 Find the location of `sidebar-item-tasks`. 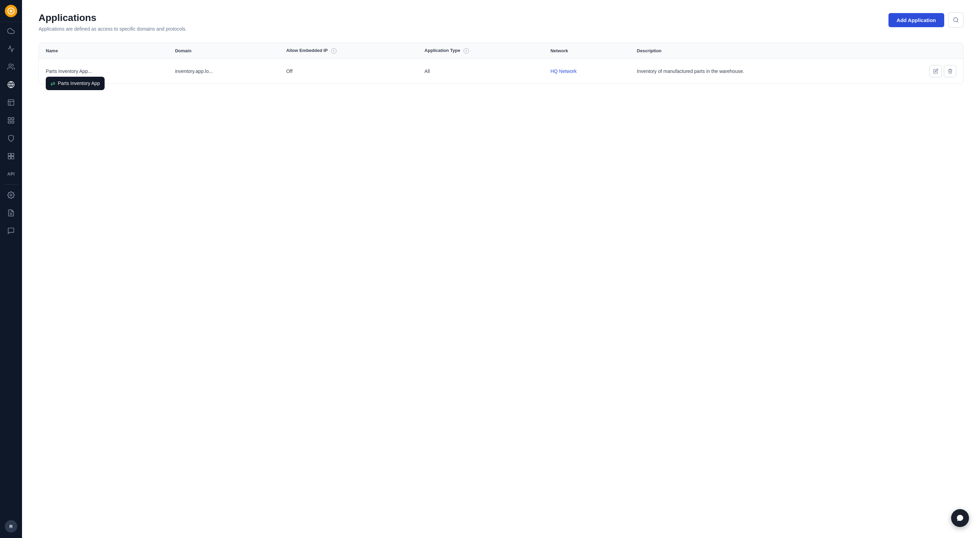

sidebar-item-tasks is located at coordinates (11, 103).